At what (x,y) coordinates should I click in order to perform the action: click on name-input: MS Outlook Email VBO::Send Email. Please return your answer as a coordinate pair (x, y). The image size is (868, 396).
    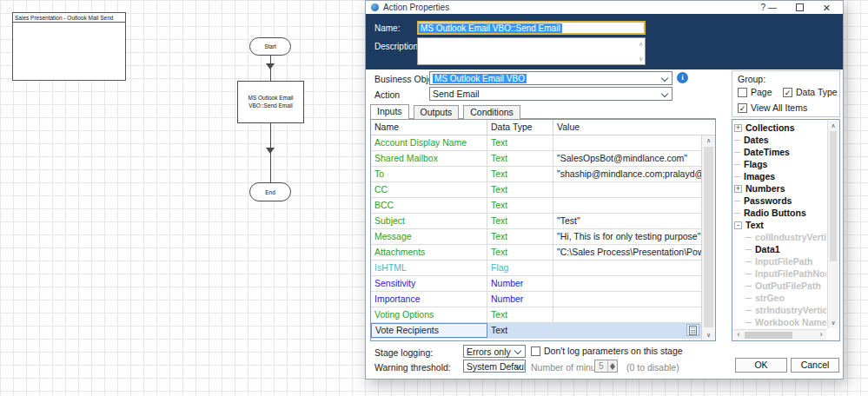
    Looking at the image, I should click on (532, 28).